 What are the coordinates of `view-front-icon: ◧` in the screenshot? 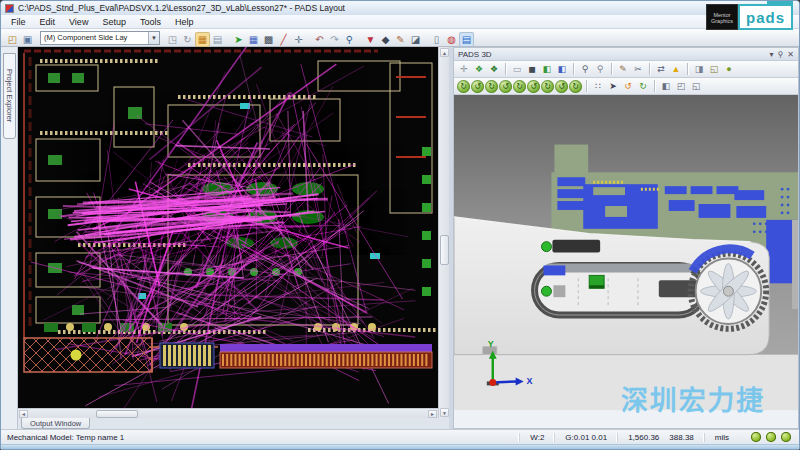 It's located at (666, 86).